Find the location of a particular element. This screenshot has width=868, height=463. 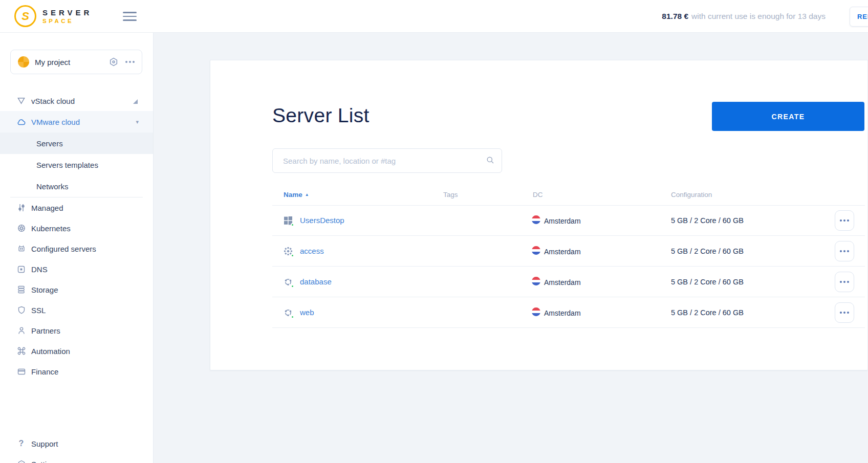

cloud-icon is located at coordinates (21, 122).